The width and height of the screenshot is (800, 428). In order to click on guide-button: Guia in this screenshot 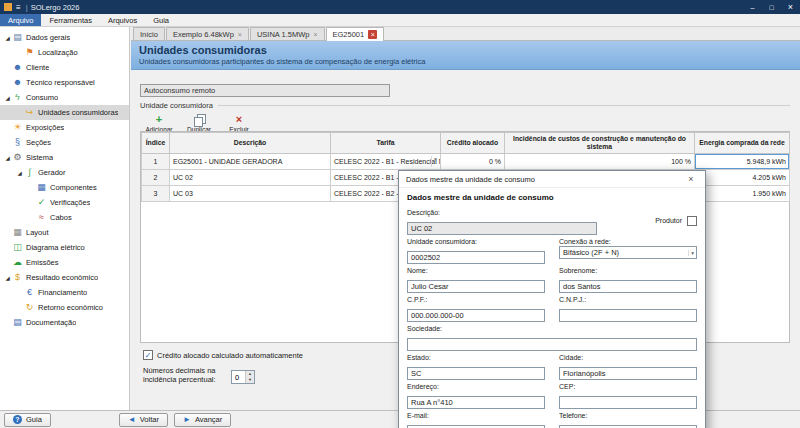, I will do `click(28, 420)`.